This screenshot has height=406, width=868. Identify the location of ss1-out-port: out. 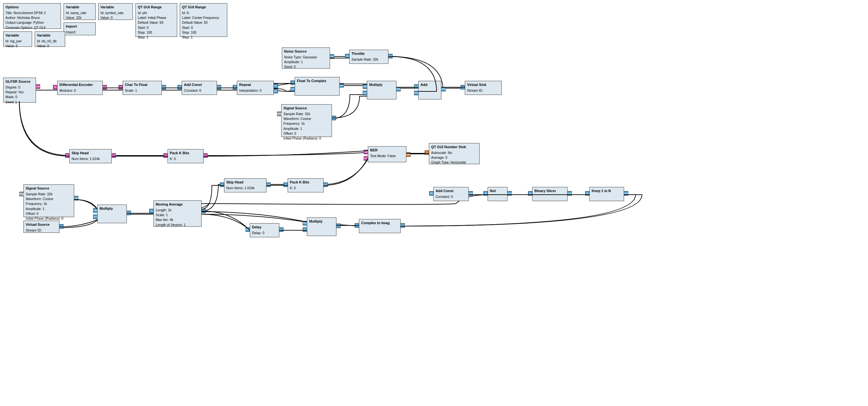
(334, 118).